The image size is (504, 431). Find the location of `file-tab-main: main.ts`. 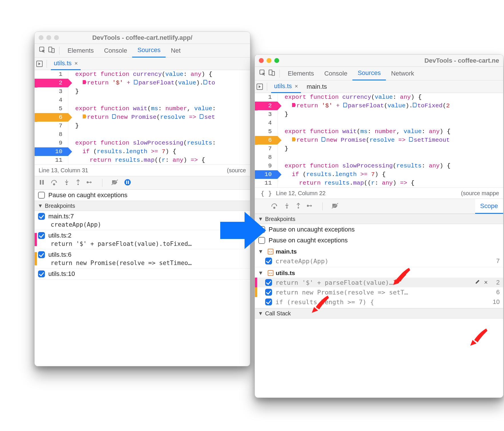

file-tab-main: main.ts is located at coordinates (317, 87).